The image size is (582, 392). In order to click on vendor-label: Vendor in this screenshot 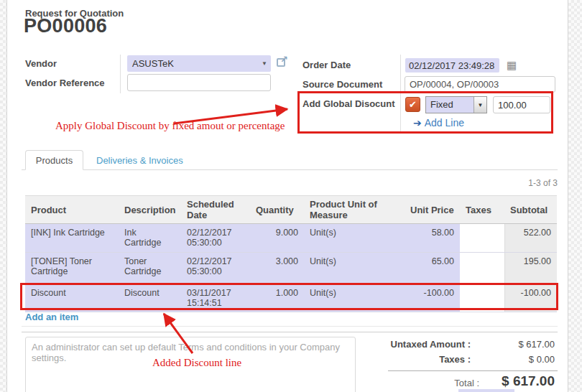, I will do `click(41, 63)`.